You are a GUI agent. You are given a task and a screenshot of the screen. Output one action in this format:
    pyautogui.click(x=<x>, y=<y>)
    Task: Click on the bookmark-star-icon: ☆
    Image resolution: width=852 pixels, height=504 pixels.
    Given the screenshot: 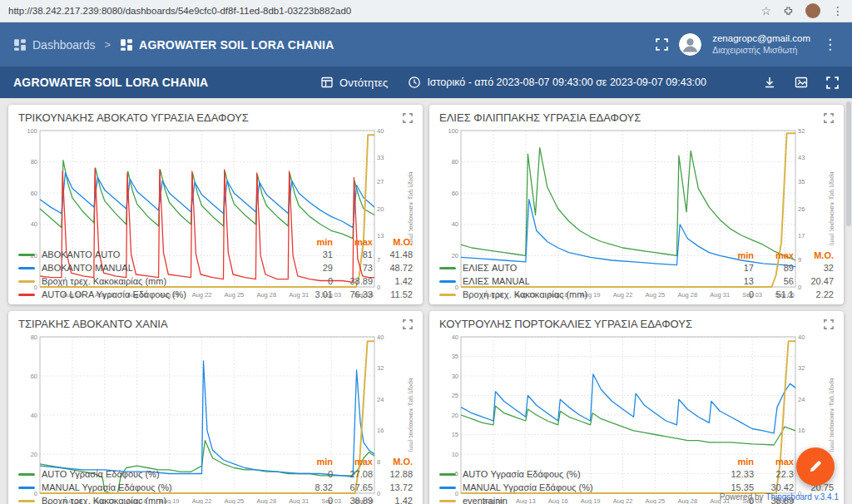 What is the action you would take?
    pyautogui.click(x=765, y=11)
    